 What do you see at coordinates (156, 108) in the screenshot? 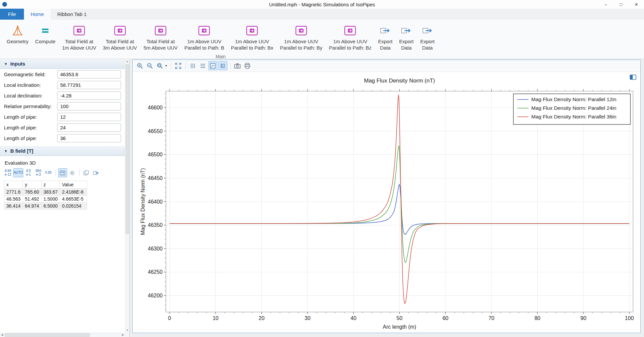
I see `y-tick-label: 46600` at bounding box center [156, 108].